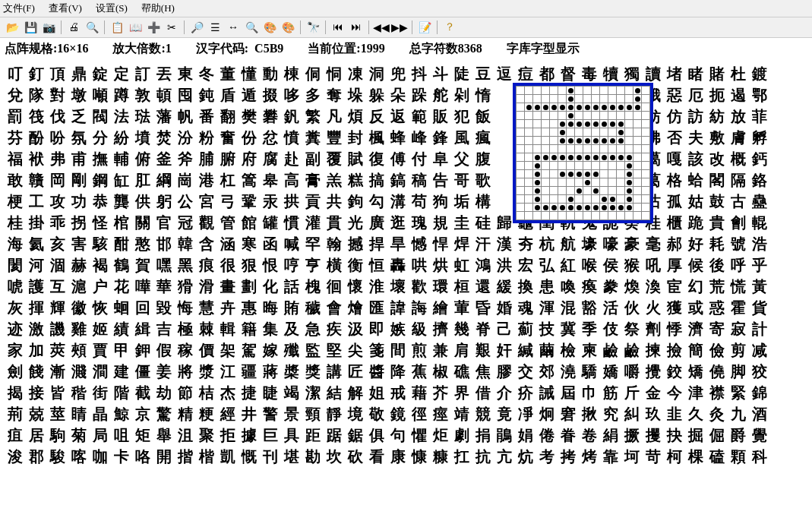 The width and height of the screenshot is (812, 505). What do you see at coordinates (377, 159) in the screenshot?
I see `char-cell: 復` at bounding box center [377, 159].